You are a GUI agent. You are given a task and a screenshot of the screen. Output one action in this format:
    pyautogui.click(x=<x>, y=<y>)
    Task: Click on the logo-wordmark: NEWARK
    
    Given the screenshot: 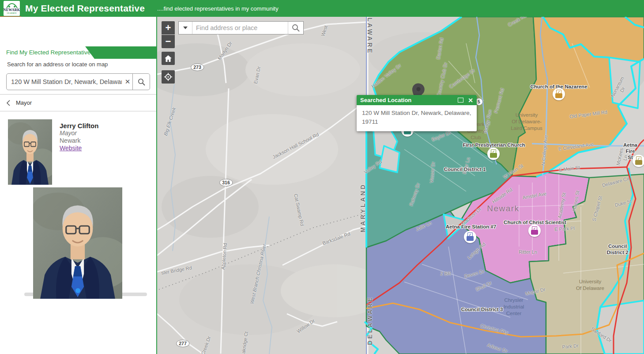 What is the action you would take?
    pyautogui.click(x=11, y=10)
    